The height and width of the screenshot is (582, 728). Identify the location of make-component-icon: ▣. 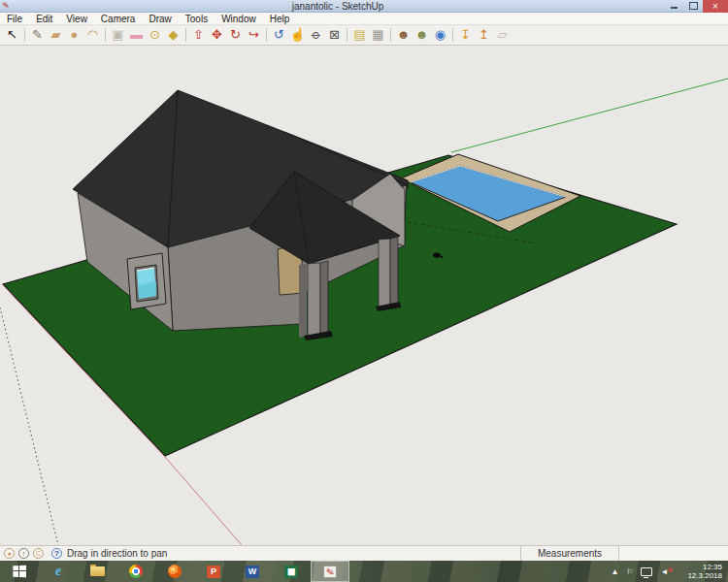
(118, 35).